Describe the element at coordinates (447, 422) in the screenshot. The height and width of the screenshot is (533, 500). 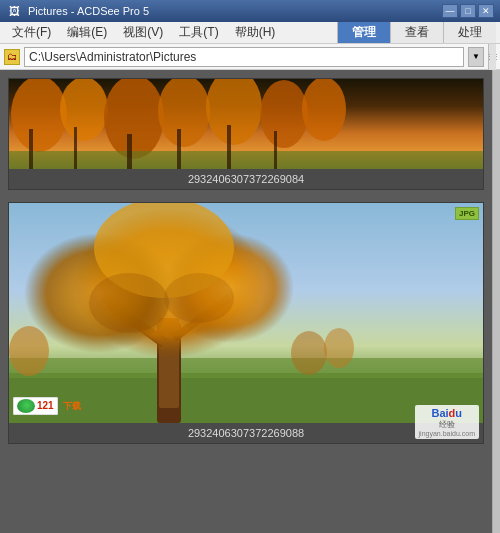
I see `baidu-watermark: Baidu 经验 jingyan.baidu.com` at that location.